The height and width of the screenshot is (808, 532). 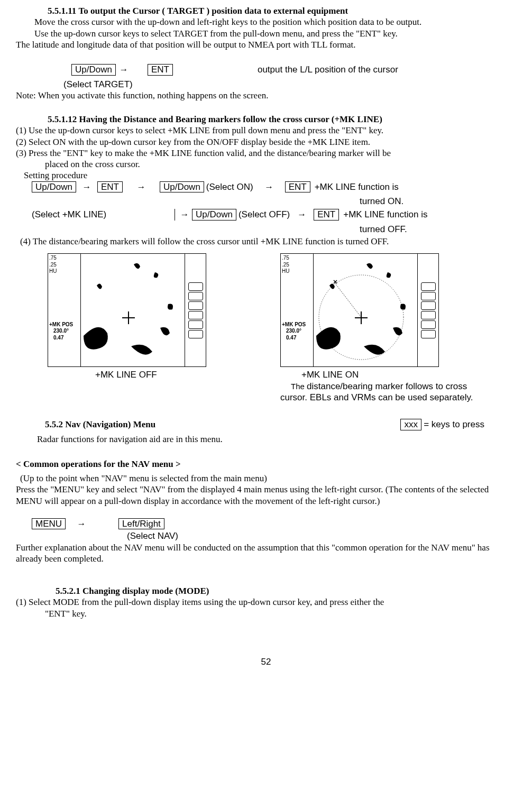 I want to click on key-leftright: Left/Right, so click(x=142, y=524).